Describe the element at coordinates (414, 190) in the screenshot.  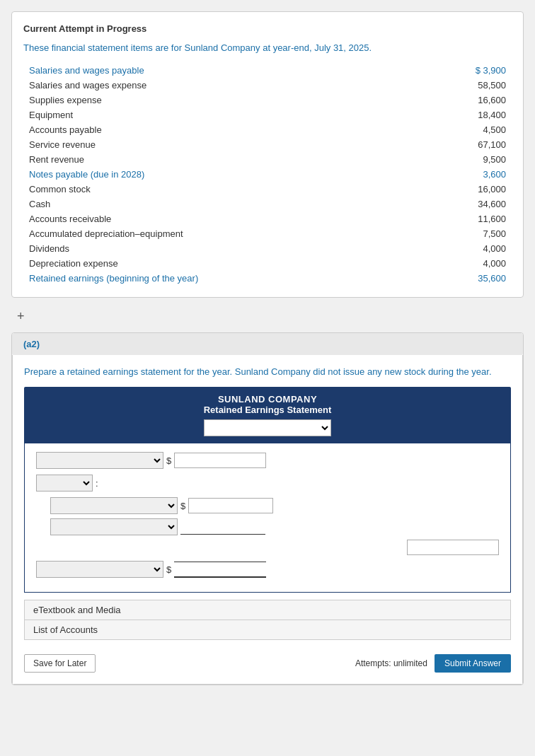
I see `item-value: 16,000` at that location.